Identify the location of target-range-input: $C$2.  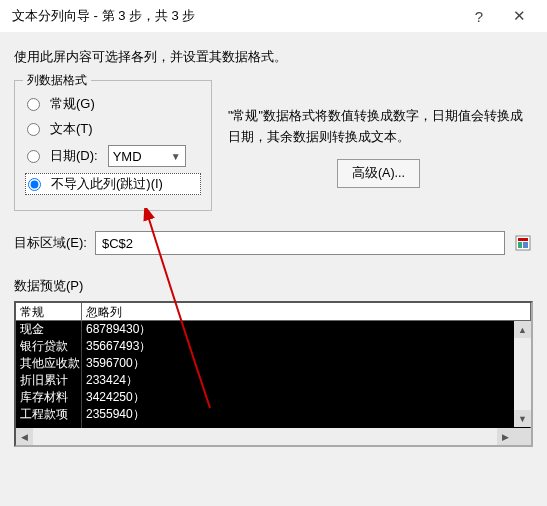
(300, 243).